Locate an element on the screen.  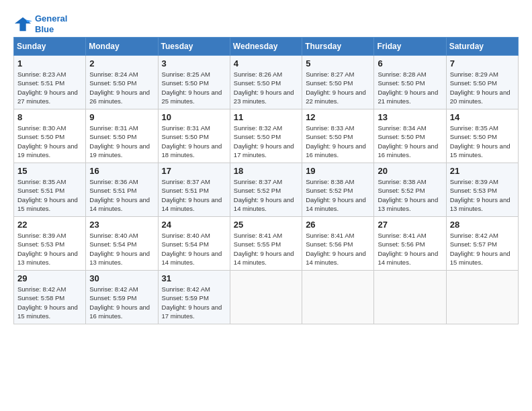
day-number: 31 is located at coordinates (194, 278).